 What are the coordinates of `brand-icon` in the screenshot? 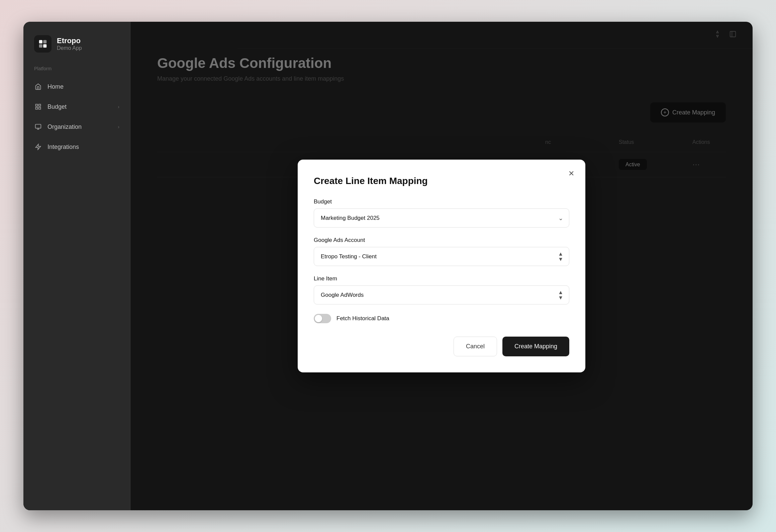 It's located at (43, 44).